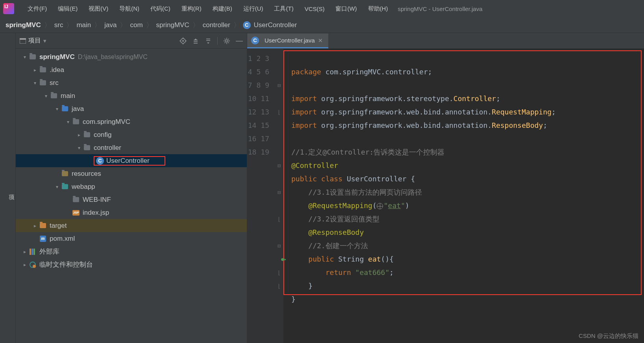 Image resolution: width=644 pixels, height=343 pixels. What do you see at coordinates (284, 259) in the screenshot?
I see `run-gutter-icon: ●▸` at bounding box center [284, 259].